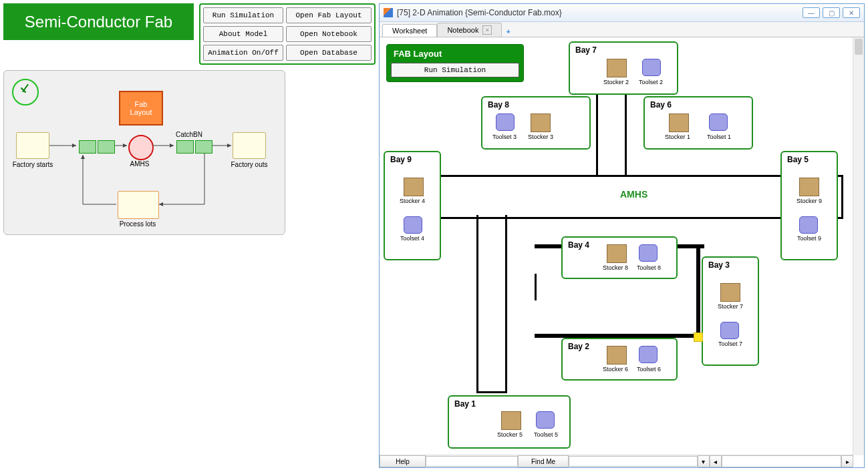  Describe the element at coordinates (138, 224) in the screenshot. I see `process-lots-label: Process lots` at that location.